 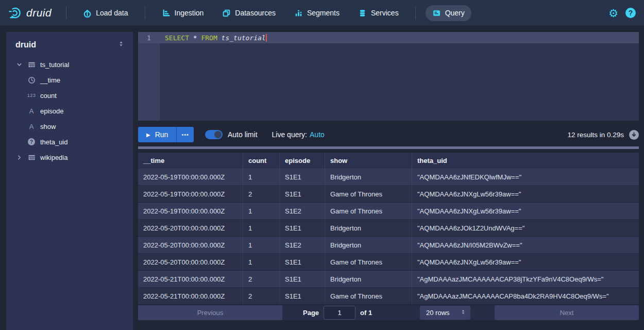 What do you see at coordinates (634, 135) in the screenshot?
I see `download-icon` at bounding box center [634, 135].